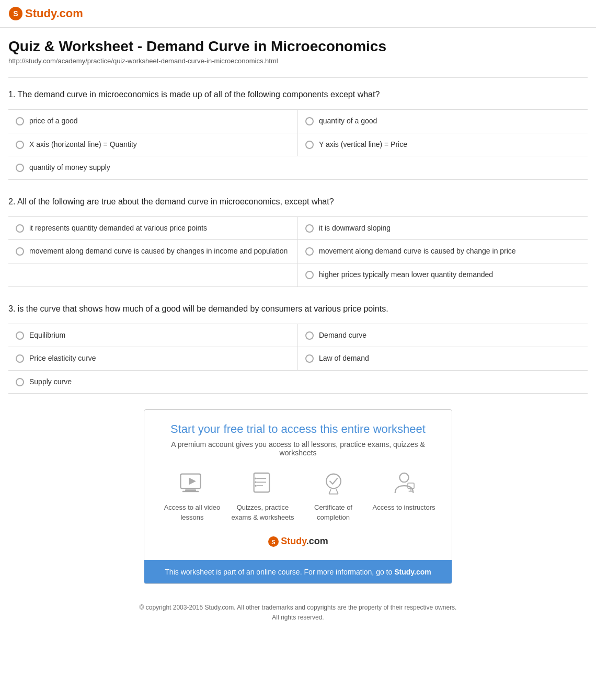  Describe the element at coordinates (153, 229) in the screenshot. I see `answer-q2-1: it represents quantity demanded at vario…` at that location.